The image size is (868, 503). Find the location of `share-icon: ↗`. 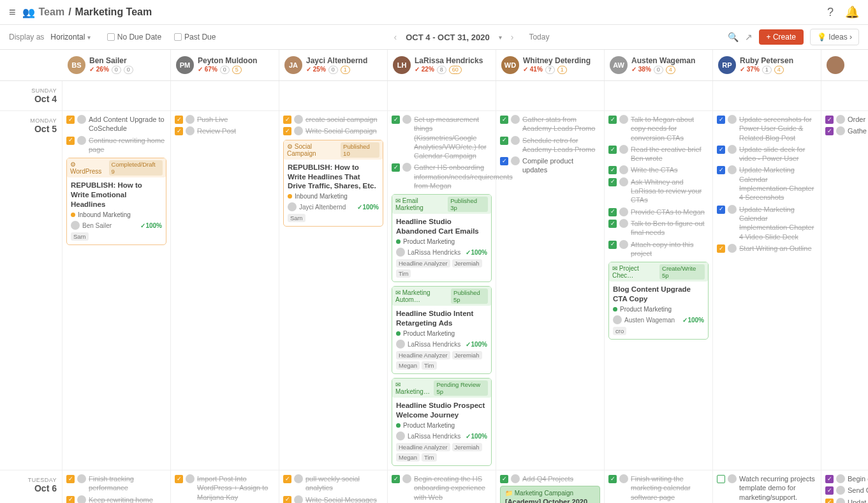

share-icon: ↗ is located at coordinates (749, 37).